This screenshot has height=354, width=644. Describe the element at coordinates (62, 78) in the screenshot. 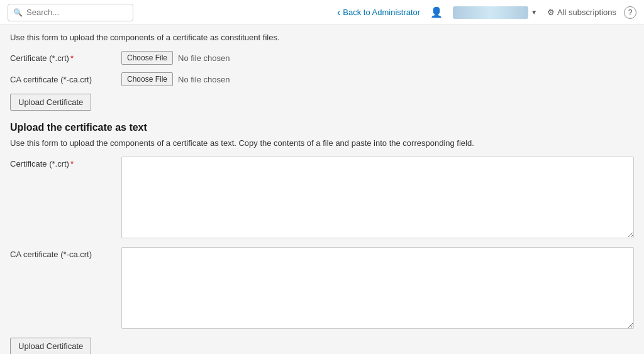

I see `ca-cert-file-label: CA certificate (*-ca.crt)` at that location.